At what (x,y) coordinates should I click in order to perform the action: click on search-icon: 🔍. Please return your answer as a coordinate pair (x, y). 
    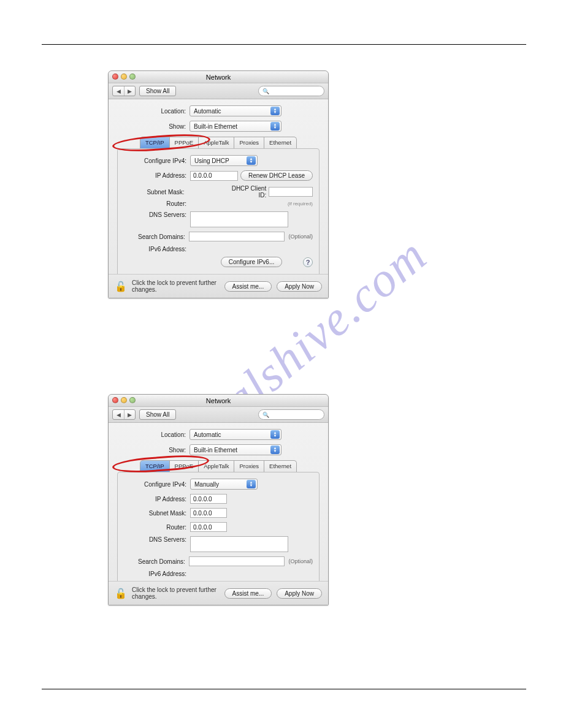
    Looking at the image, I should click on (266, 91).